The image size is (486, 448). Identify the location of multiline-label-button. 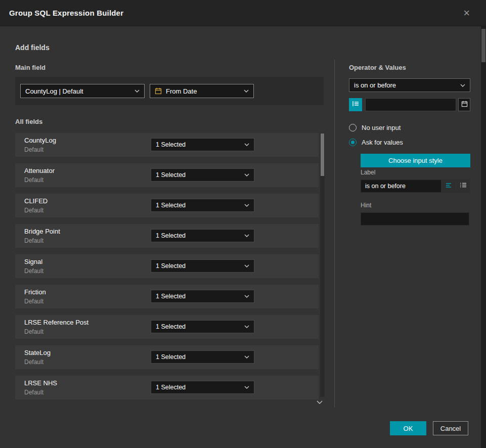
(463, 186).